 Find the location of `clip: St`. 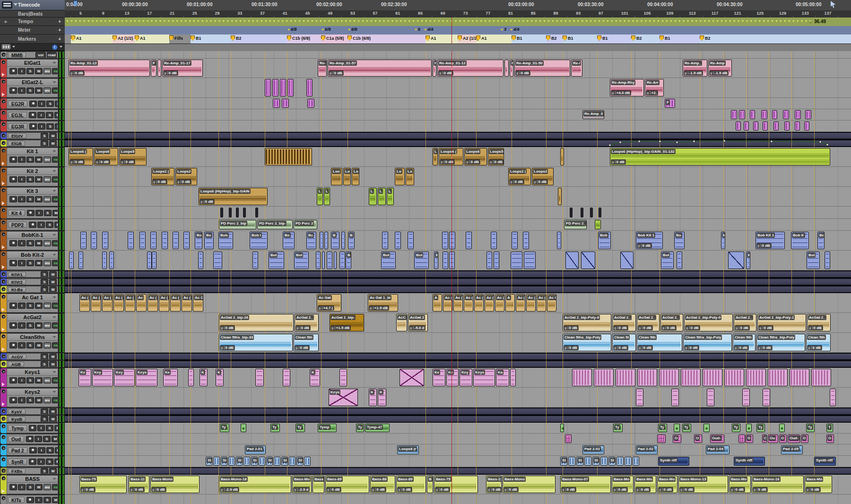

clip: St is located at coordinates (269, 461).